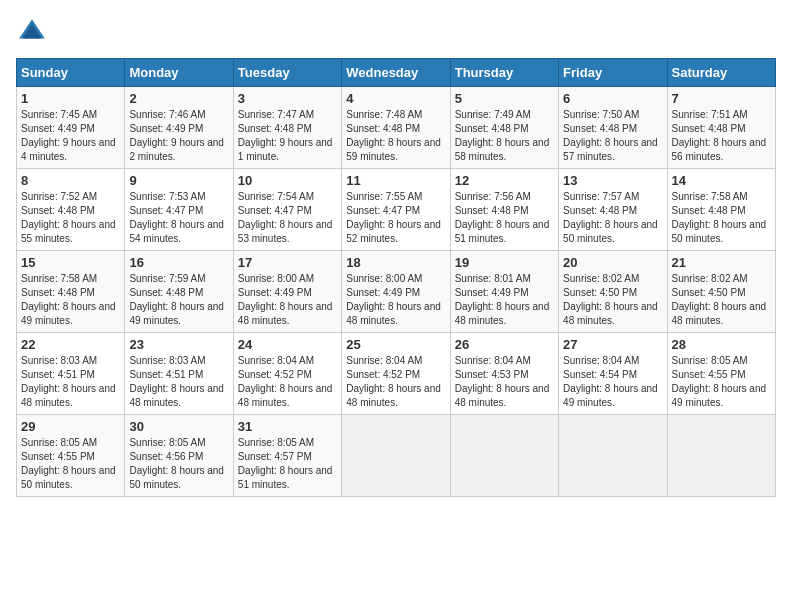 Image resolution: width=792 pixels, height=612 pixels. I want to click on day-number: 11, so click(396, 180).